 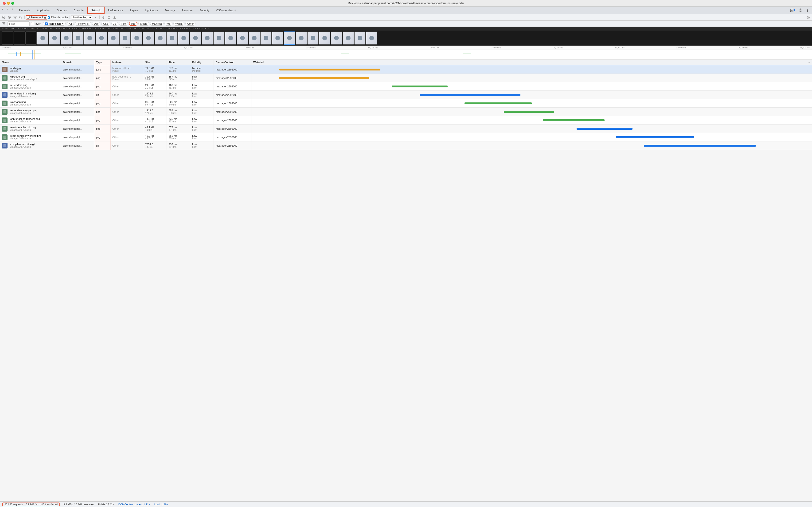 What do you see at coordinates (8, 3) in the screenshot?
I see `minimize-button` at bounding box center [8, 3].